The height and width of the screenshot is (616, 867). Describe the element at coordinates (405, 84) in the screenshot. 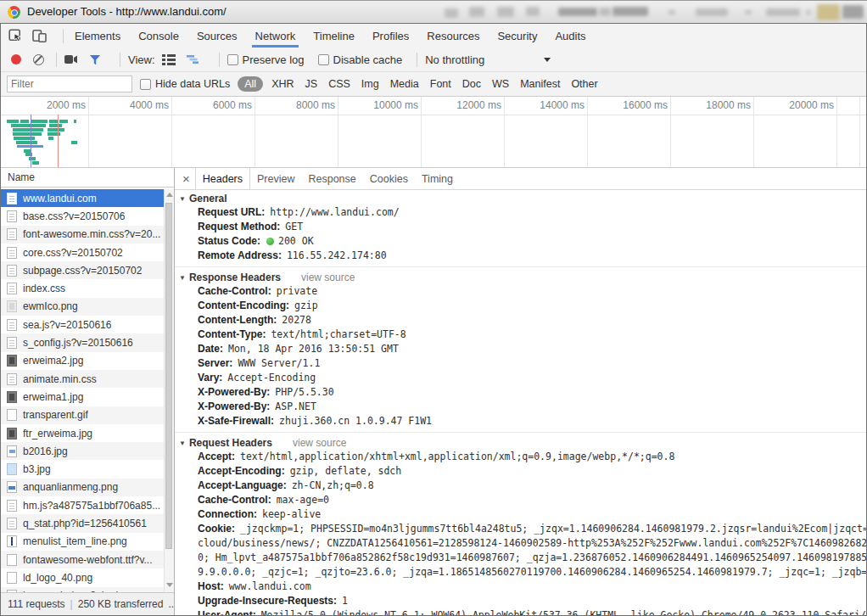

I see `resource-type-filter: Media` at that location.